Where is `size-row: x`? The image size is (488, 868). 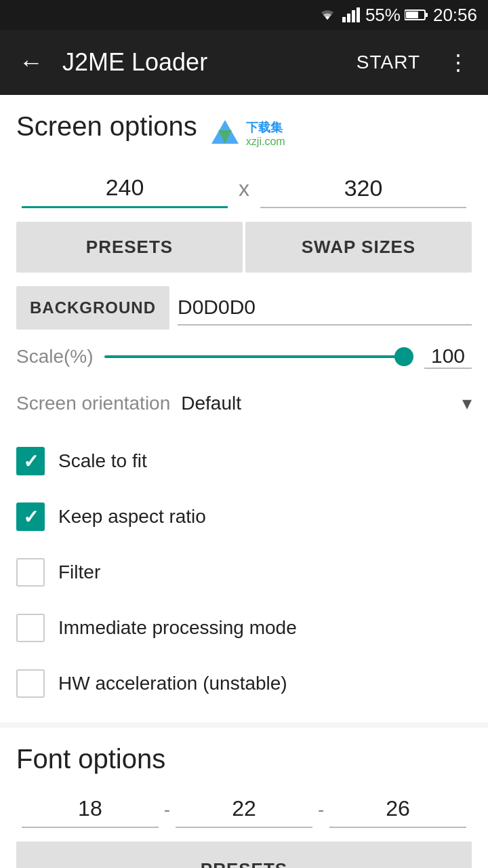 size-row: x is located at coordinates (244, 189).